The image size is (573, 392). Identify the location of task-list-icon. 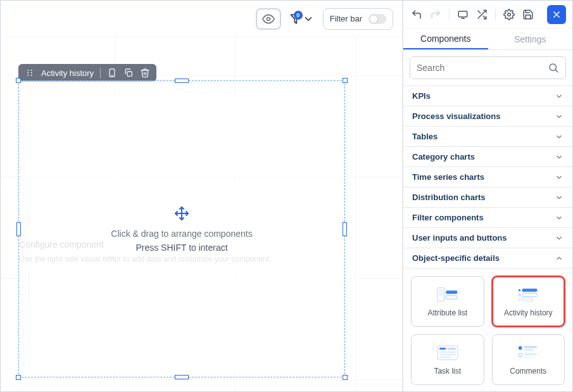
(448, 353).